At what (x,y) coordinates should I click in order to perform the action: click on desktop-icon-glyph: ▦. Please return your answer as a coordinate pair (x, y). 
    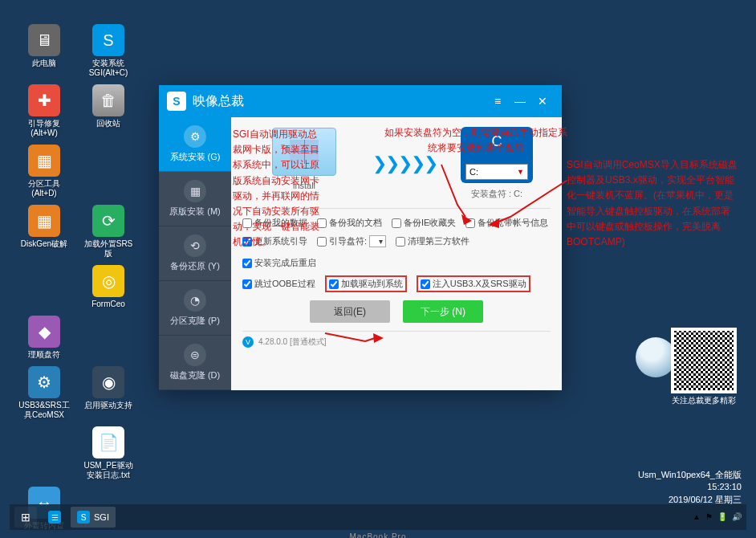
    Looking at the image, I should click on (44, 221).